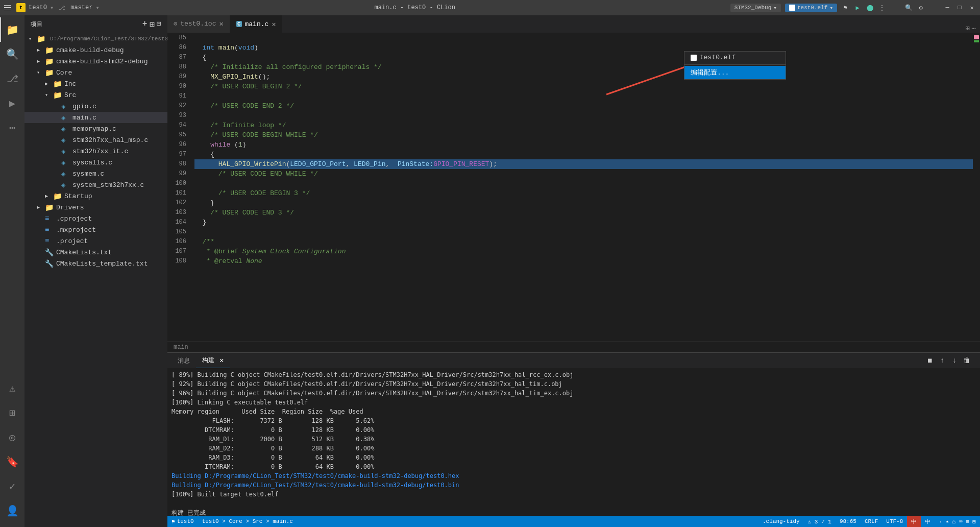 This screenshot has height=527, width=980. Describe the element at coordinates (574, 448) in the screenshot. I see `build-line-ramd2: RAM_D2: 0 B 288 KB 0.00%` at that location.